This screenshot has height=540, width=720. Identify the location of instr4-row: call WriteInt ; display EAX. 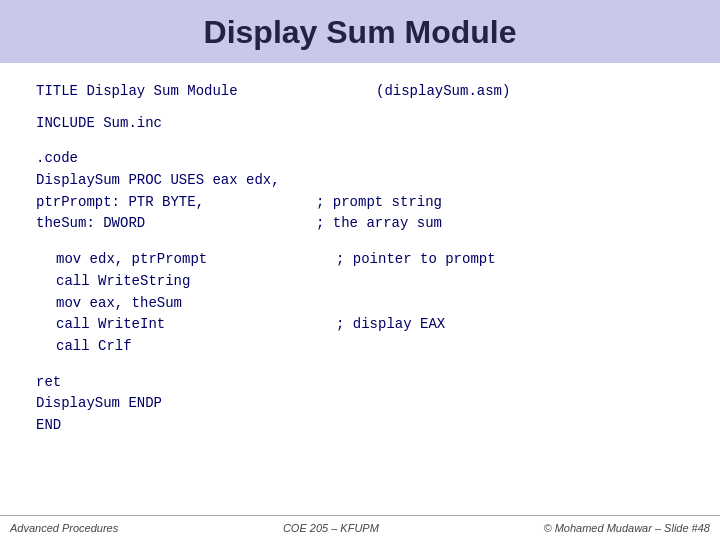
(370, 325).